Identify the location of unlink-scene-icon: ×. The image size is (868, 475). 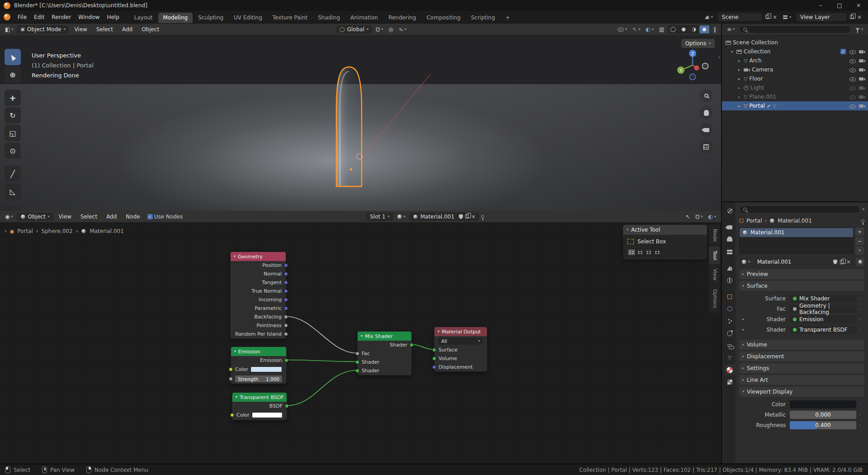
(775, 17).